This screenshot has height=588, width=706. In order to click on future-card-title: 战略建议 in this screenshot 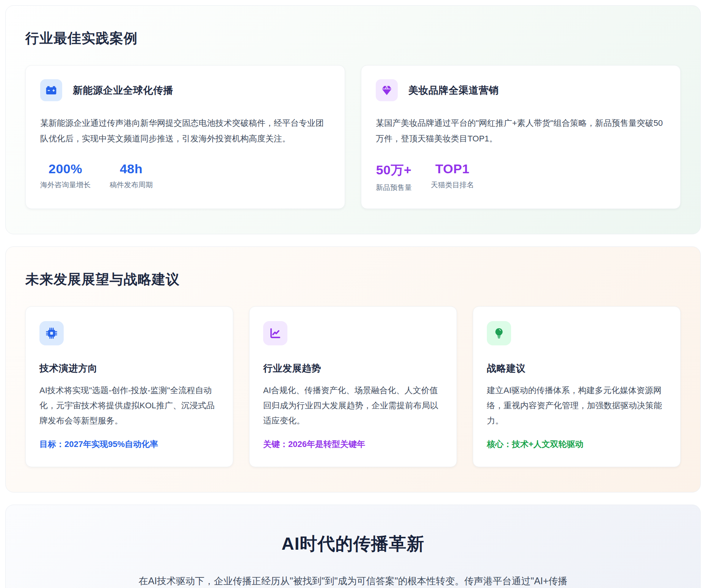, I will do `click(577, 368)`.